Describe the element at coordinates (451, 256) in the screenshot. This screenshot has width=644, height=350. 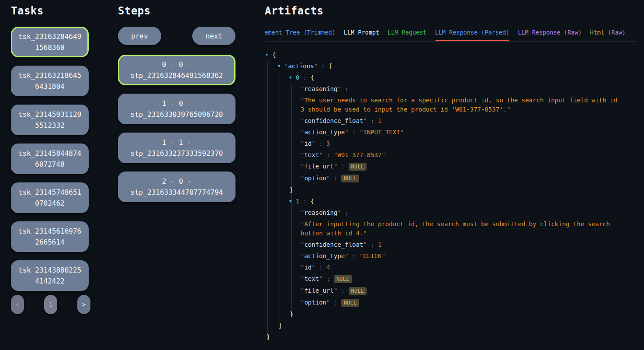
I see `json-line: "action_type" : "CLICK"` at that location.